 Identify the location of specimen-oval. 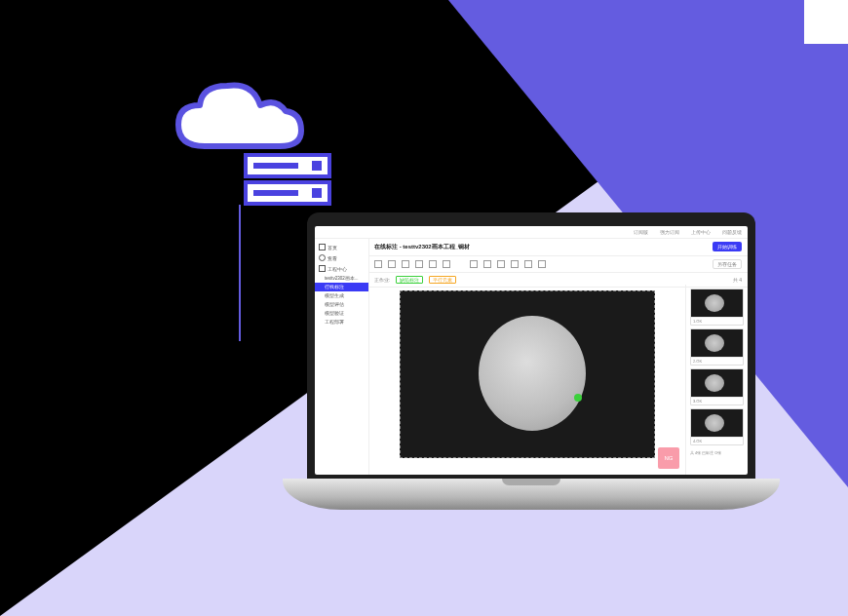
(532, 373).